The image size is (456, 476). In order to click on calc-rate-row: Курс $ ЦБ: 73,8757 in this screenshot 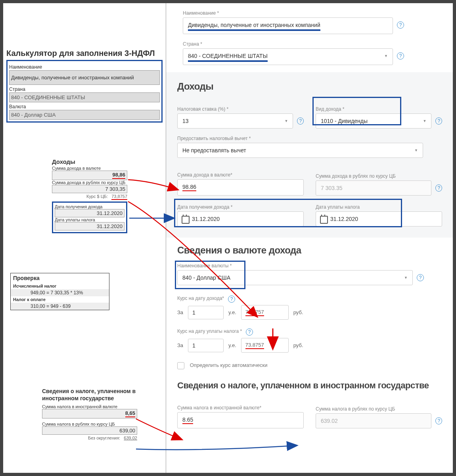, I will do `click(90, 197)`.